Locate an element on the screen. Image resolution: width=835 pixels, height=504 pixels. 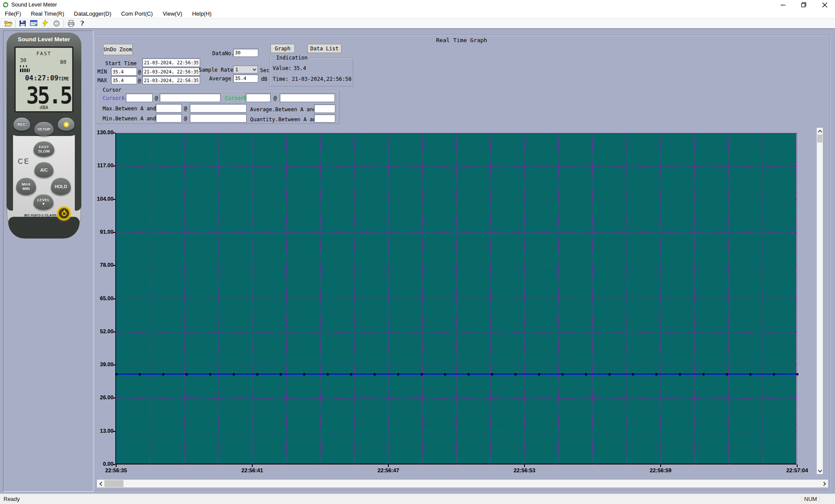
start-time-field is located at coordinates (171, 63).